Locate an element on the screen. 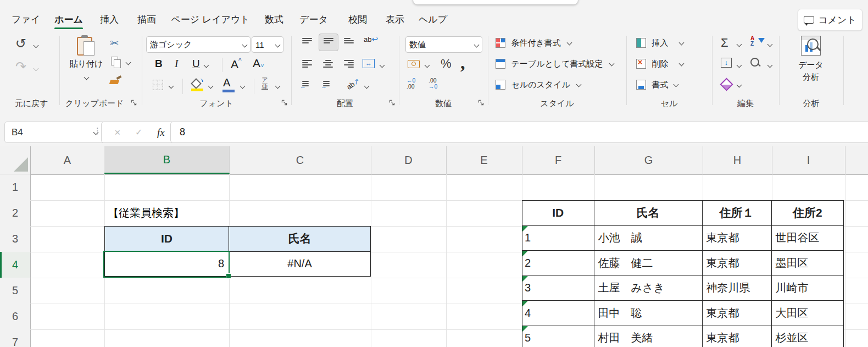 The height and width of the screenshot is (347, 868). fill-handle is located at coordinates (229, 276).